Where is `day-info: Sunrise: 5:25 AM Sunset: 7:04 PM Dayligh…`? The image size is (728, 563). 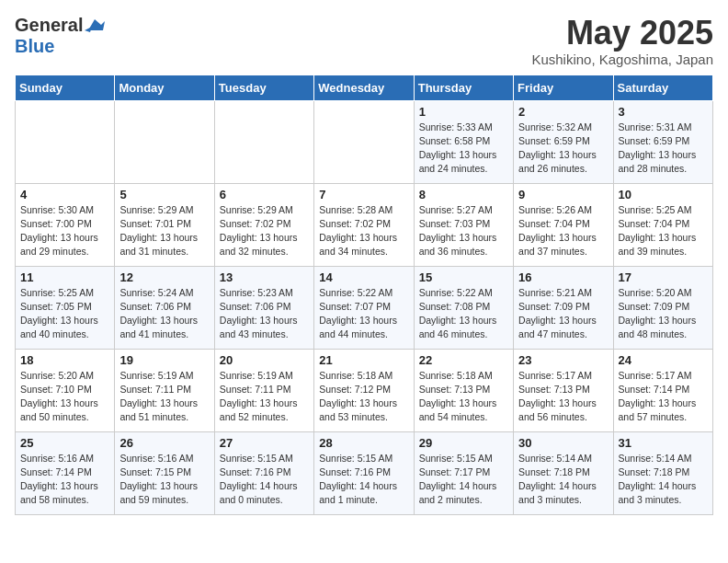 day-info: Sunrise: 5:25 AM Sunset: 7:04 PM Dayligh… is located at coordinates (664, 232).